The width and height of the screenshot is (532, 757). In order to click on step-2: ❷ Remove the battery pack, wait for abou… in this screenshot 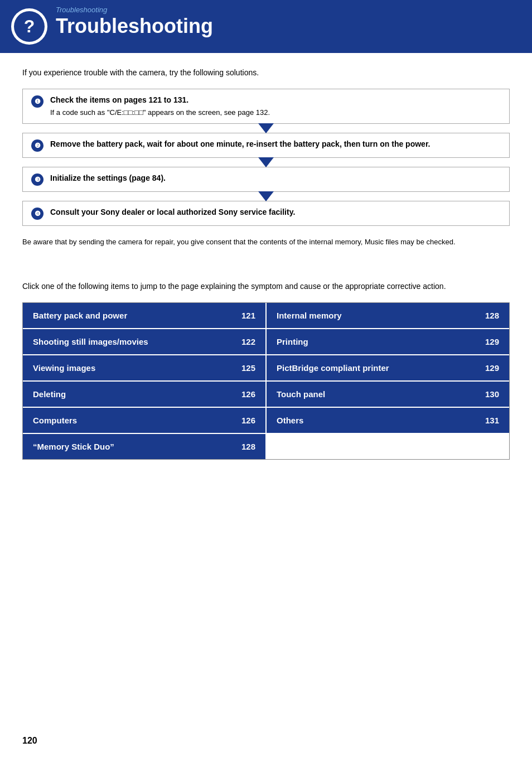, I will do `click(266, 145)`.